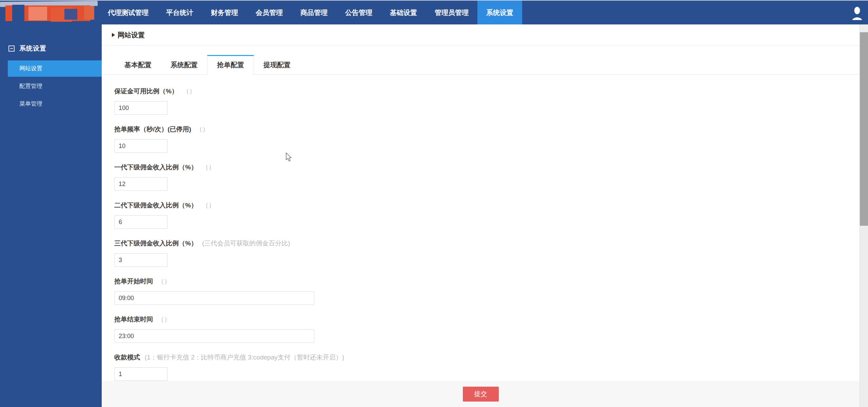 The width and height of the screenshot is (868, 407). I want to click on breadcrumb-arrow-icon, so click(113, 35).